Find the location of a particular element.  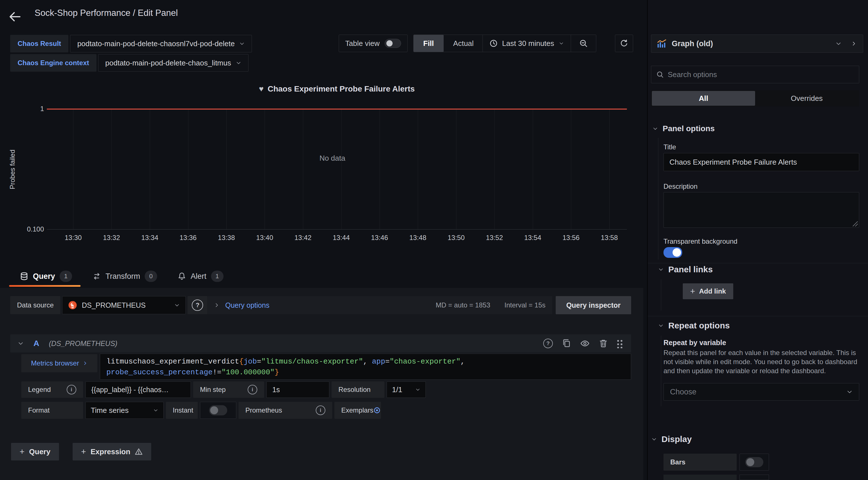

format-dropdown: Time series is located at coordinates (125, 410).